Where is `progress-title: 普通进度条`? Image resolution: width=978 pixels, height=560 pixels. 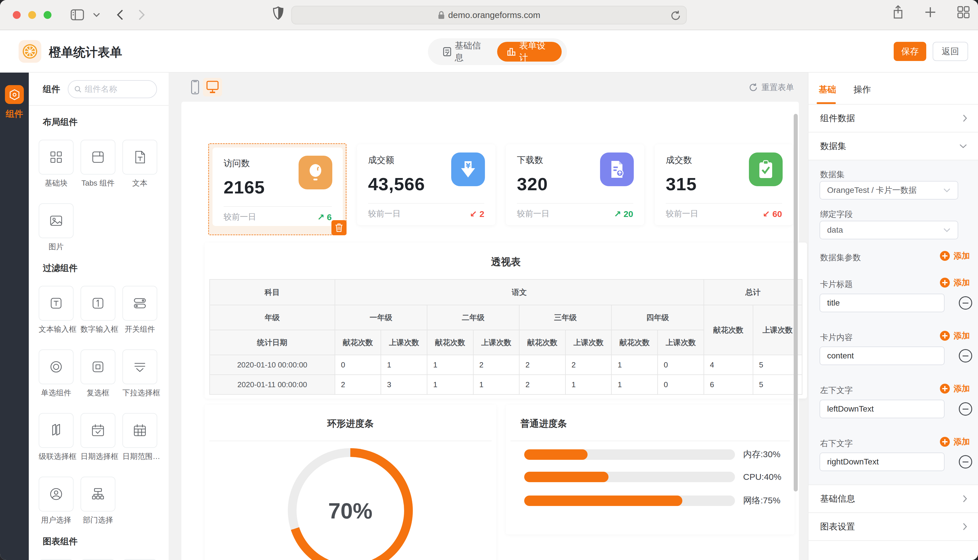
progress-title: 普通进度条 is located at coordinates (657, 424).